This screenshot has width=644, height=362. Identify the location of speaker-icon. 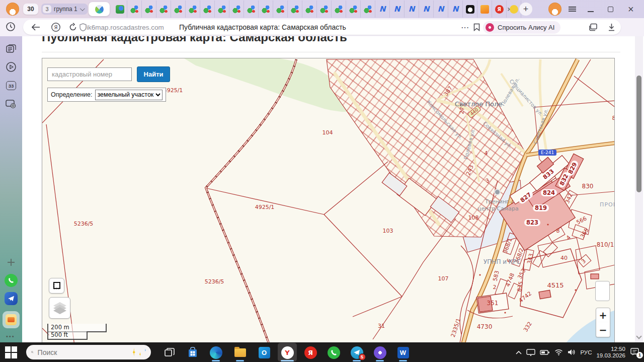
(572, 352).